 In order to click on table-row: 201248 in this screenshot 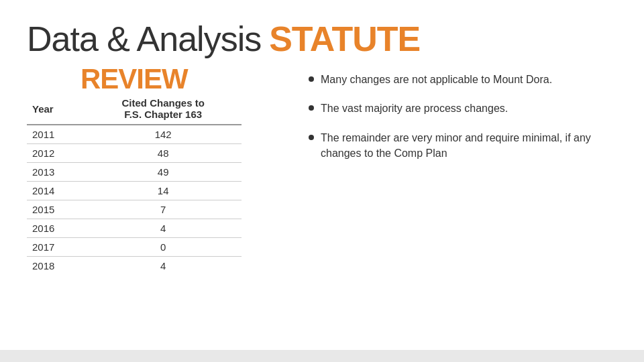, I will do `click(134, 154)`.